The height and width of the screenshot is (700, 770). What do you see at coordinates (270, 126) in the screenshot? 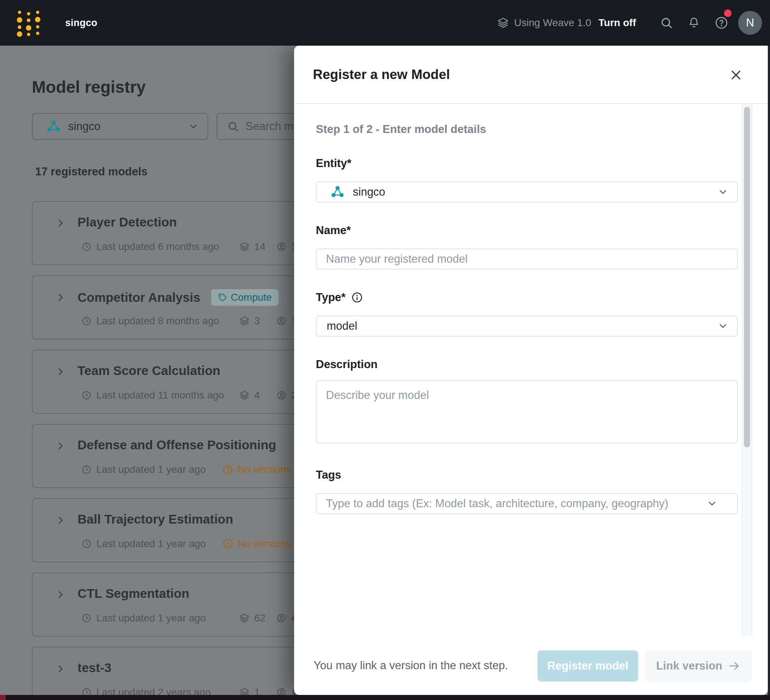
I see `search-placeholder: Search m` at bounding box center [270, 126].